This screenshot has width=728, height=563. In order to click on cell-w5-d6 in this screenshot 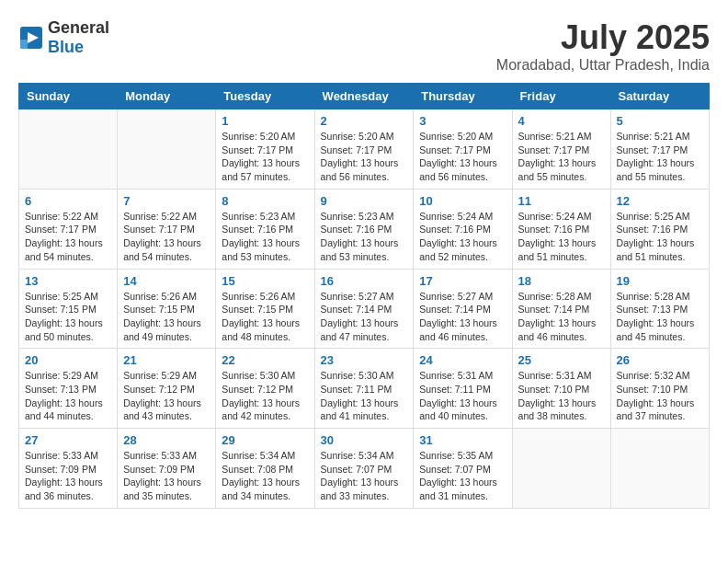, I will do `click(561, 469)`.